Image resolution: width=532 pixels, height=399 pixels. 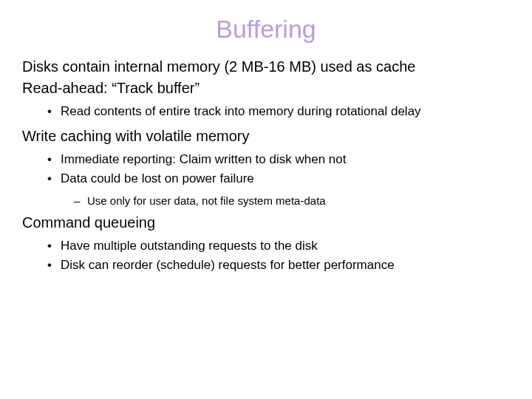 What do you see at coordinates (266, 66) in the screenshot?
I see `intro-line-1: Disks contain internal memory (2 MB-16 M…` at bounding box center [266, 66].